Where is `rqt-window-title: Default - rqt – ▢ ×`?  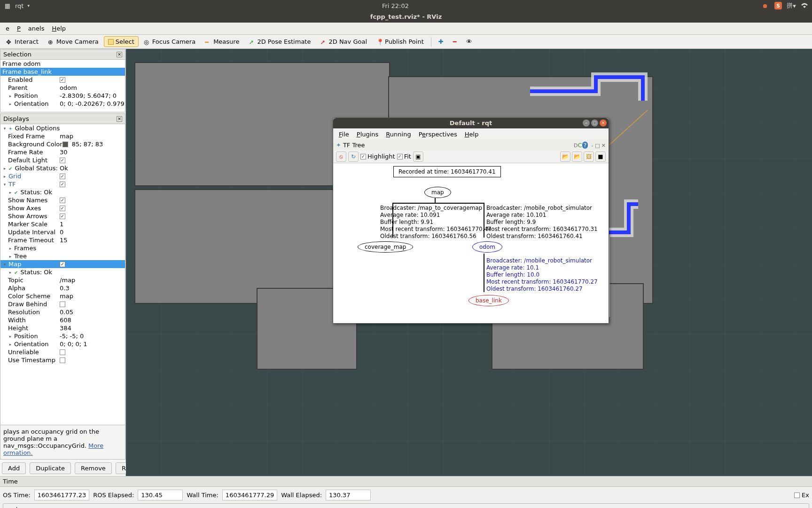
rqt-window-title: Default - rqt – ▢ × is located at coordinates (471, 123).